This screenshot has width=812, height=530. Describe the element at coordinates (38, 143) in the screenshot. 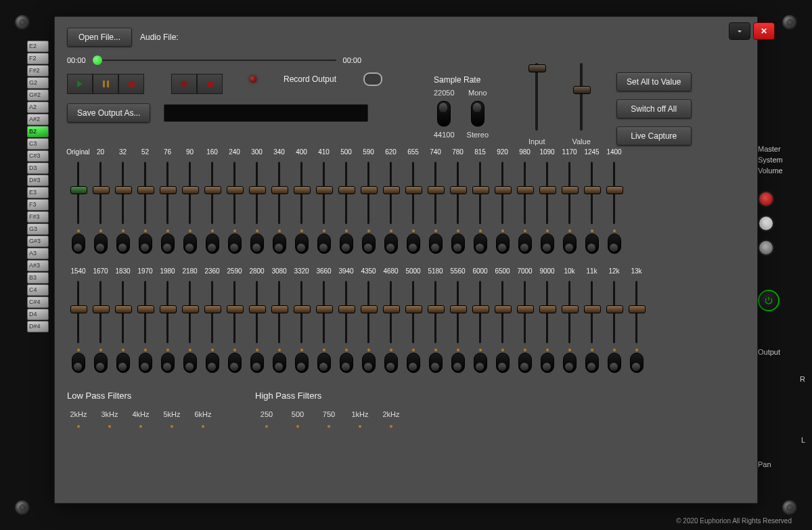

I see `piano-key: C3` at that location.